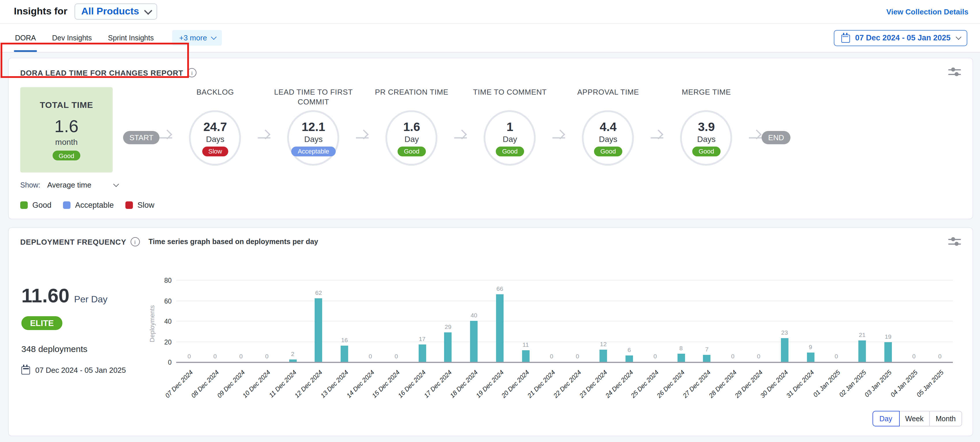 The width and height of the screenshot is (980, 442). What do you see at coordinates (66, 130) in the screenshot?
I see `total-time-box: TOTAL TIME 1.6 month Good` at bounding box center [66, 130].